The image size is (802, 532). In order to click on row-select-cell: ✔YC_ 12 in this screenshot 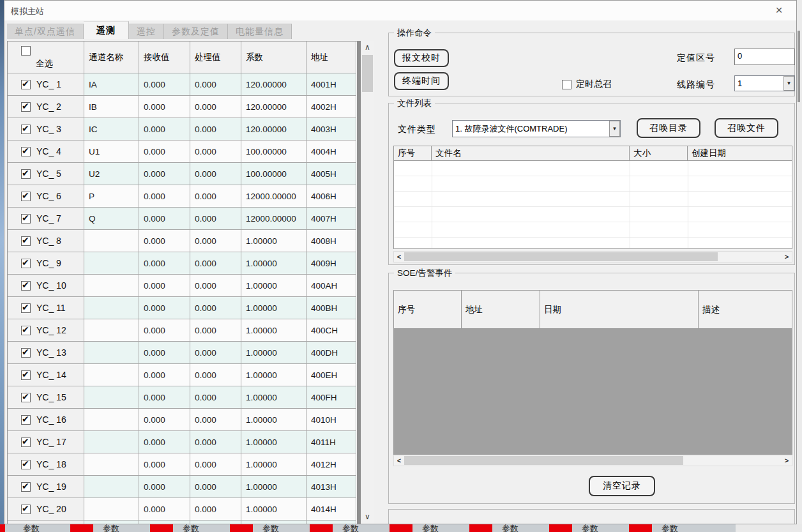, I will do `click(46, 331)`.